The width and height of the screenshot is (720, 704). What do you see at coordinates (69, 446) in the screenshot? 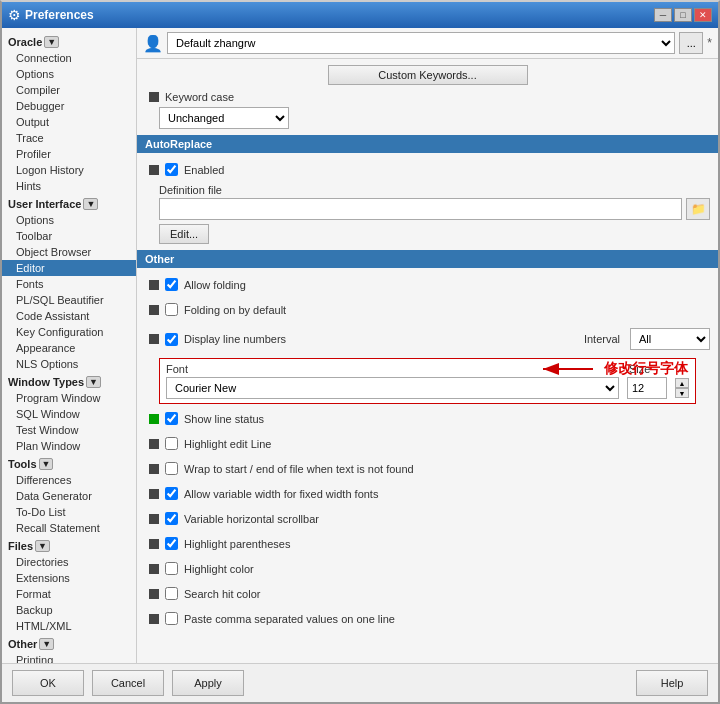
I see `sidebar-item-plan-window: Plan Window` at bounding box center [69, 446].